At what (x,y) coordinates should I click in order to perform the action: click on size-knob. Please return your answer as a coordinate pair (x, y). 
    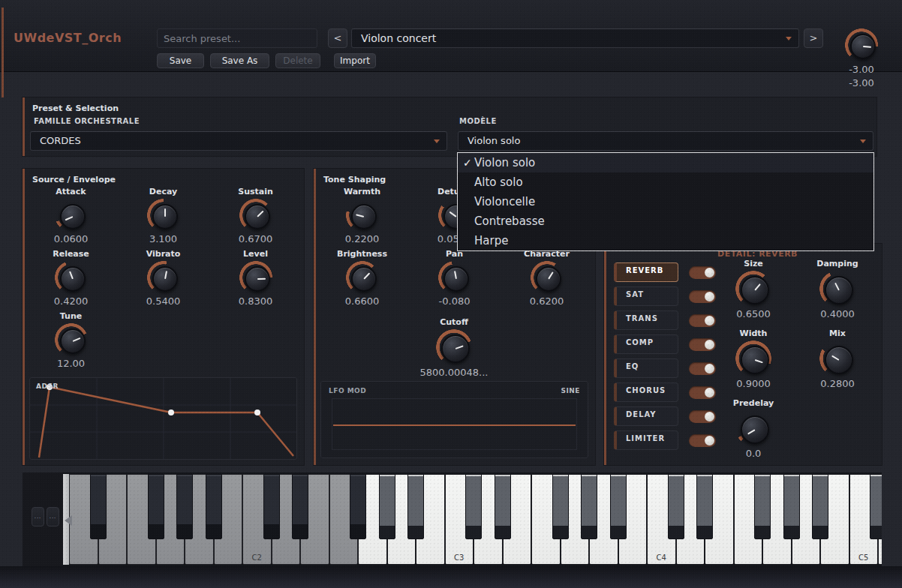
    Looking at the image, I should click on (753, 289).